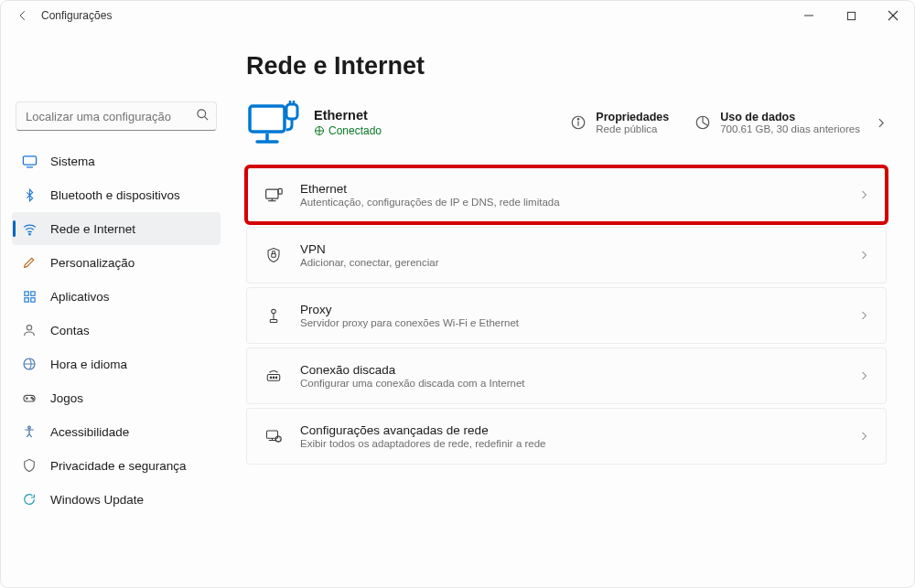 Image resolution: width=915 pixels, height=588 pixels. Describe the element at coordinates (410, 323) in the screenshot. I see `card-subtitle: Servidor proxy para conexões Wi-Fi e Eth…` at that location.